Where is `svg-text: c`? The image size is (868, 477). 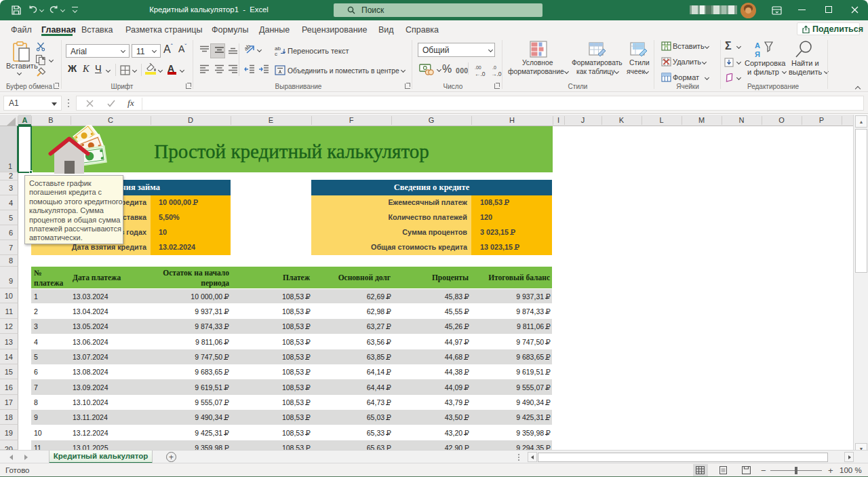
svg-text: c is located at coordinates (276, 53).